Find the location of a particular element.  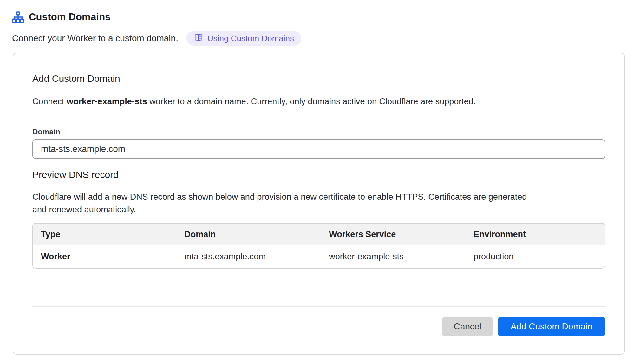

sitemap-icon is located at coordinates (18, 17).